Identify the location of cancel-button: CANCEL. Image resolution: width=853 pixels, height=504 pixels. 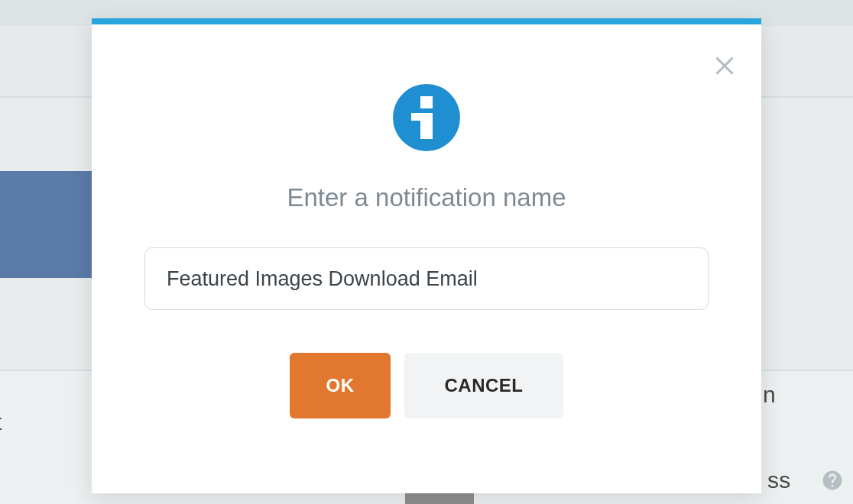
(484, 386).